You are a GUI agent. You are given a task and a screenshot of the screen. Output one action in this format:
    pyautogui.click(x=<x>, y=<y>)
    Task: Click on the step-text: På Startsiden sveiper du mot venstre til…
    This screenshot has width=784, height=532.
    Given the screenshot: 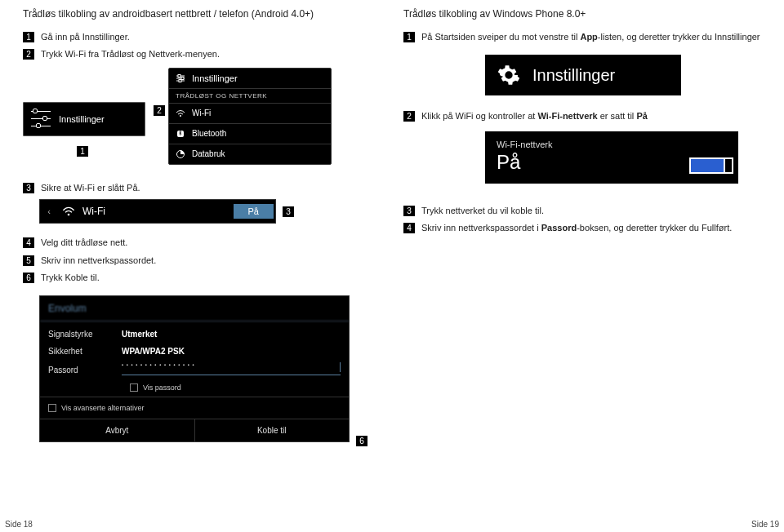 What is the action you would take?
    pyautogui.click(x=591, y=38)
    